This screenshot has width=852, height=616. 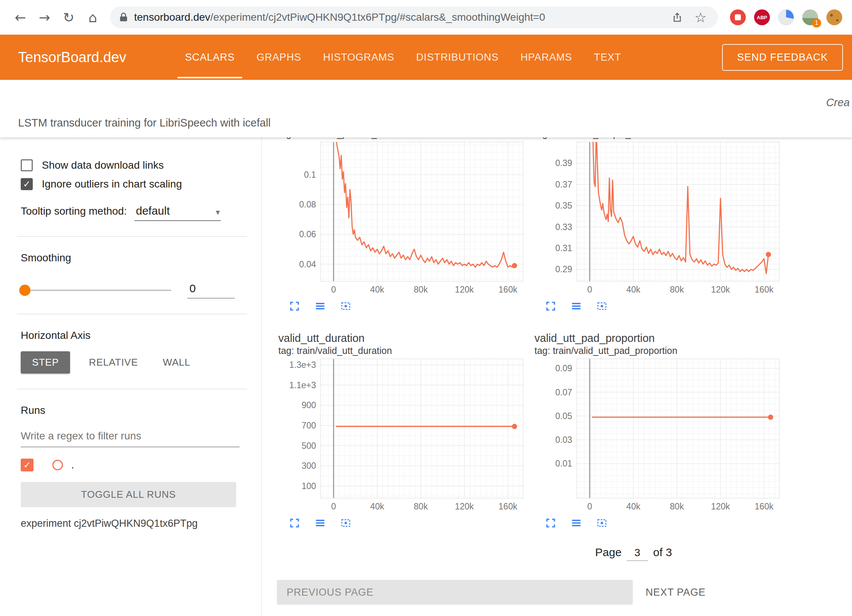 What do you see at coordinates (403, 351) in the screenshot?
I see `chart-tag: tag: train/valid_utt_duration` at bounding box center [403, 351].